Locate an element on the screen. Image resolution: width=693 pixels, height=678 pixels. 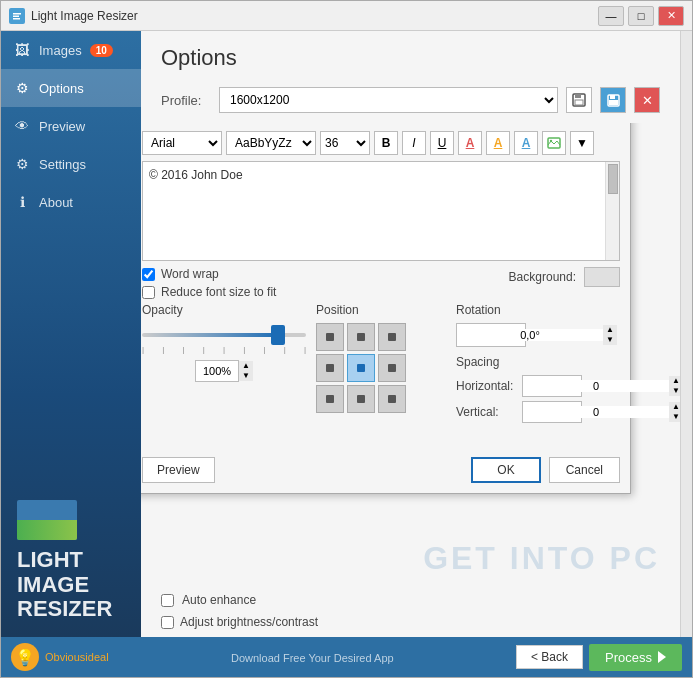
save-profile-icon-btn is located at coordinates (579, 100).